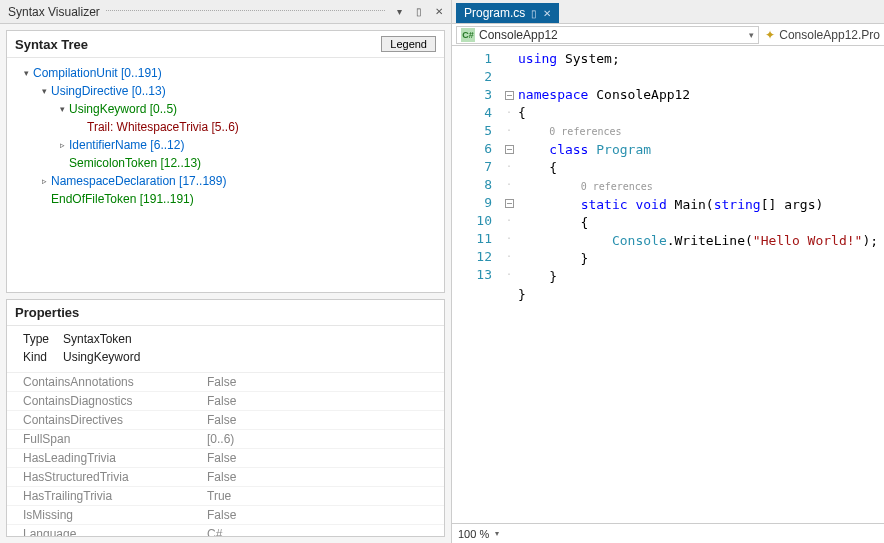  I want to click on code-line: using System;, so click(701, 59).